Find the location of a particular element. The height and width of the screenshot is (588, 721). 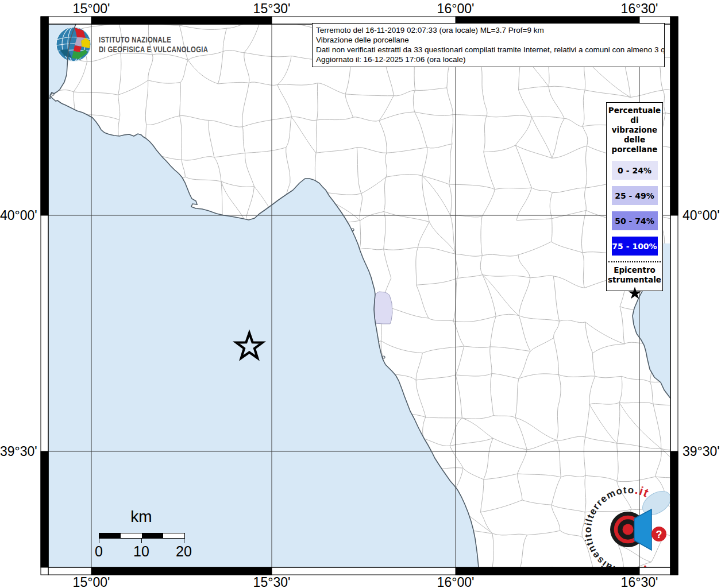

legend-title-line: Percentuale is located at coordinates (634, 110).